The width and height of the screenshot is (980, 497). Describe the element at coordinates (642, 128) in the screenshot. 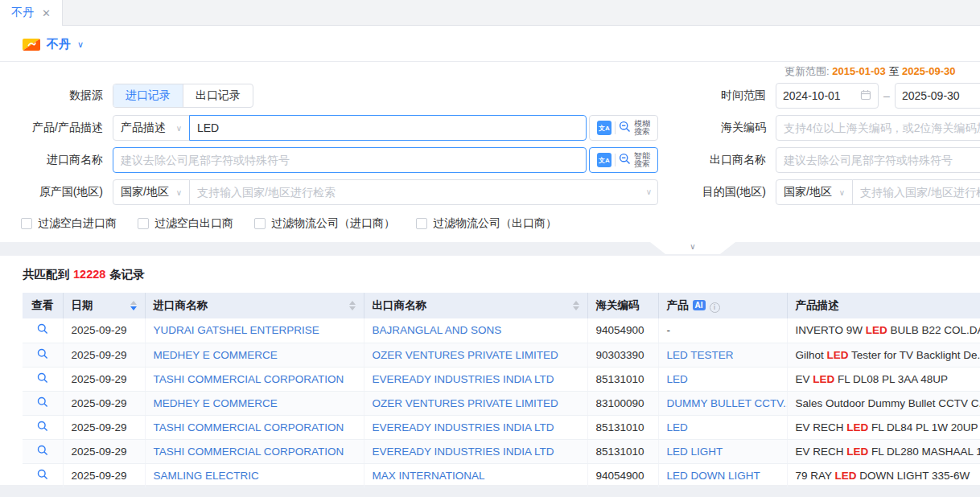

I see `fuzzy-search-label: 模糊搜索` at that location.